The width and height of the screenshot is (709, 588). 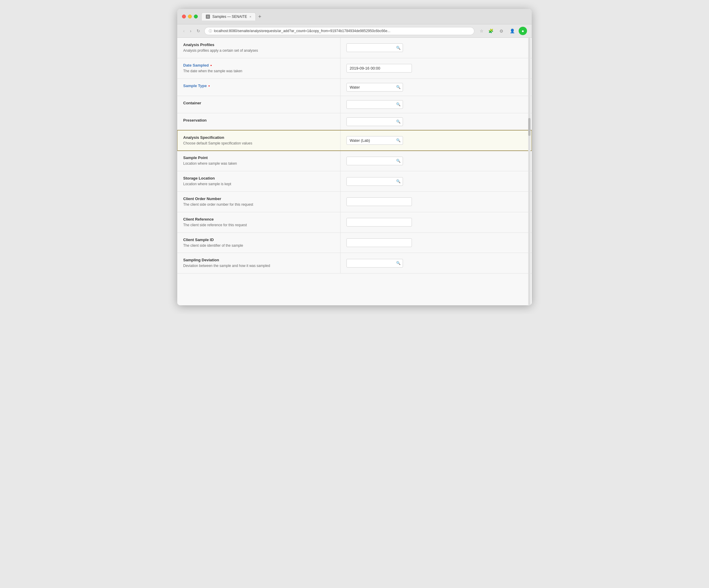 I want to click on field-label-container: Container, so click(x=259, y=103).